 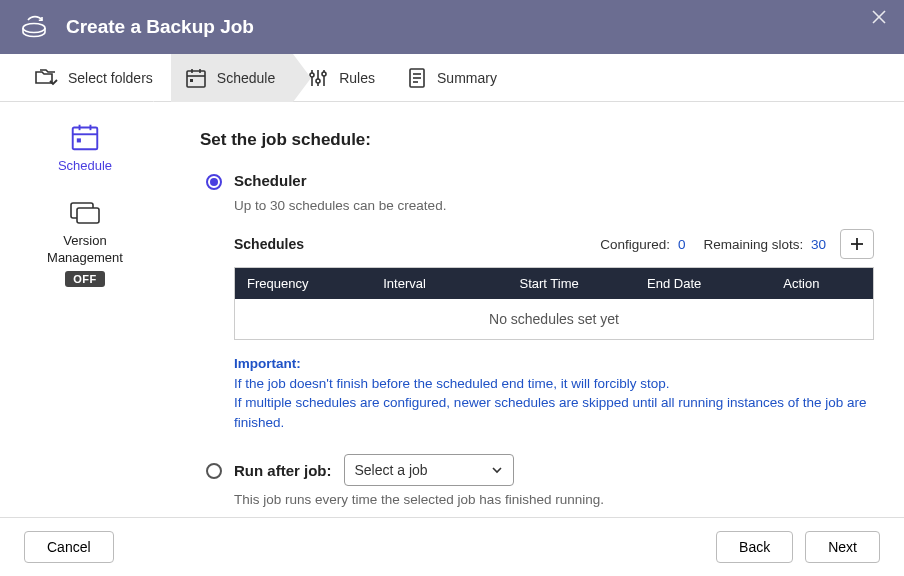 What do you see at coordinates (84, 240) in the screenshot?
I see `sidebar-item-label: Version` at bounding box center [84, 240].